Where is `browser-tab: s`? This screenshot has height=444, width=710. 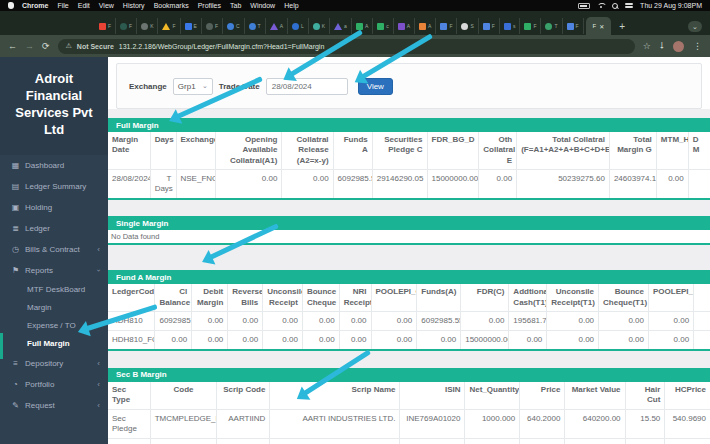
browser-tab: s is located at coordinates (510, 26).